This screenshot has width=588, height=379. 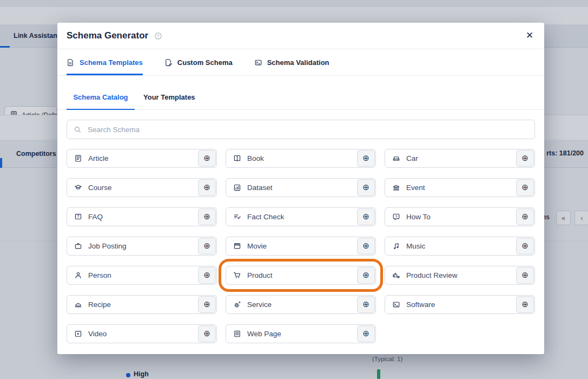 I want to click on schema-card-book: Book⊕, so click(x=301, y=158).